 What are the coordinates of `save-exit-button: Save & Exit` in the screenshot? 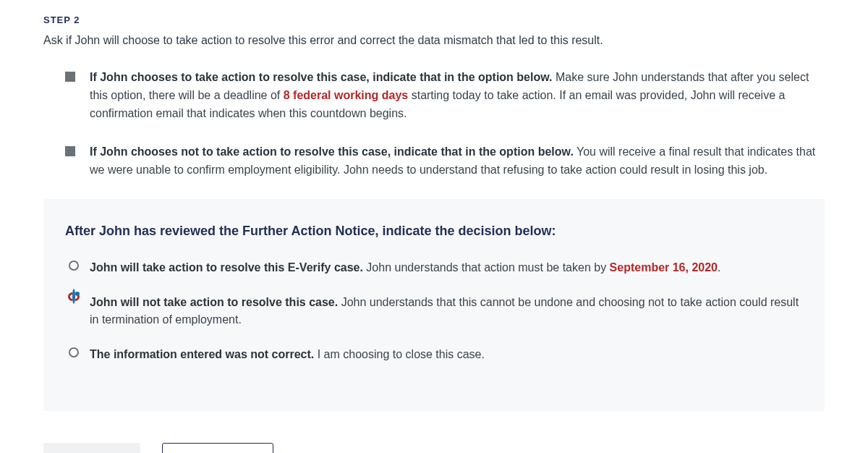 It's located at (218, 448).